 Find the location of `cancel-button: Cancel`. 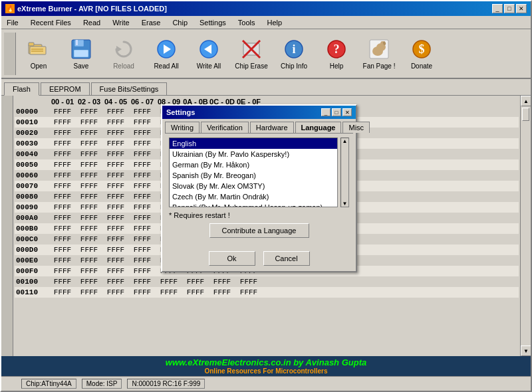

cancel-button: Cancel is located at coordinates (287, 258).